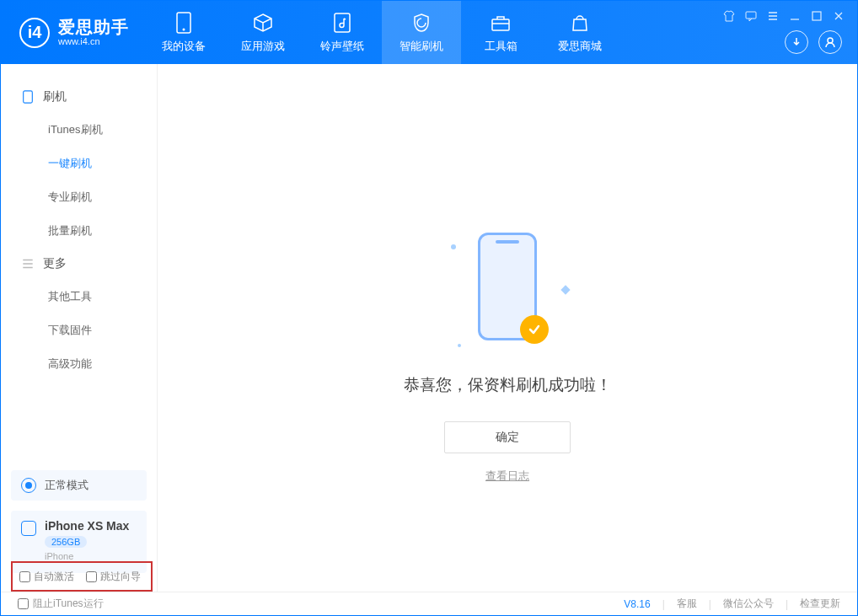 The image size is (858, 616). What do you see at coordinates (773, 16) in the screenshot?
I see `menu-icon` at bounding box center [773, 16].